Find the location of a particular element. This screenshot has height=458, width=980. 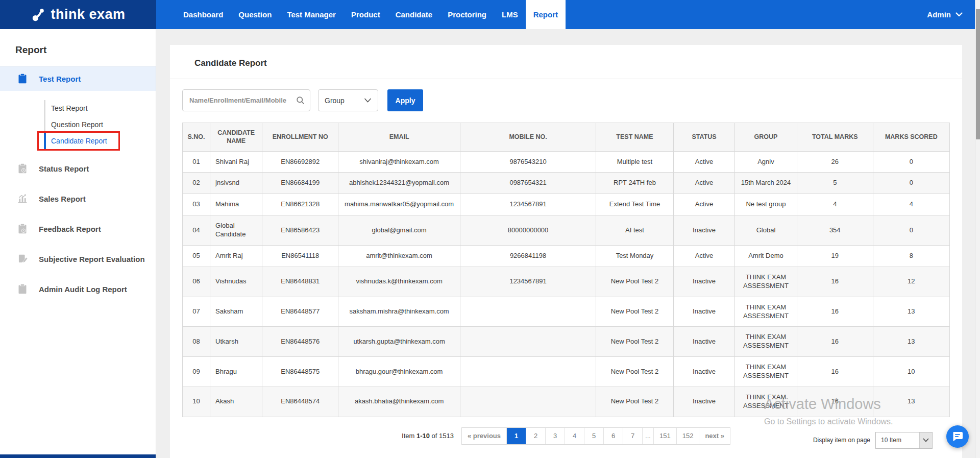

cell-email: akash.bhatia@thinkexam.com is located at coordinates (399, 401).